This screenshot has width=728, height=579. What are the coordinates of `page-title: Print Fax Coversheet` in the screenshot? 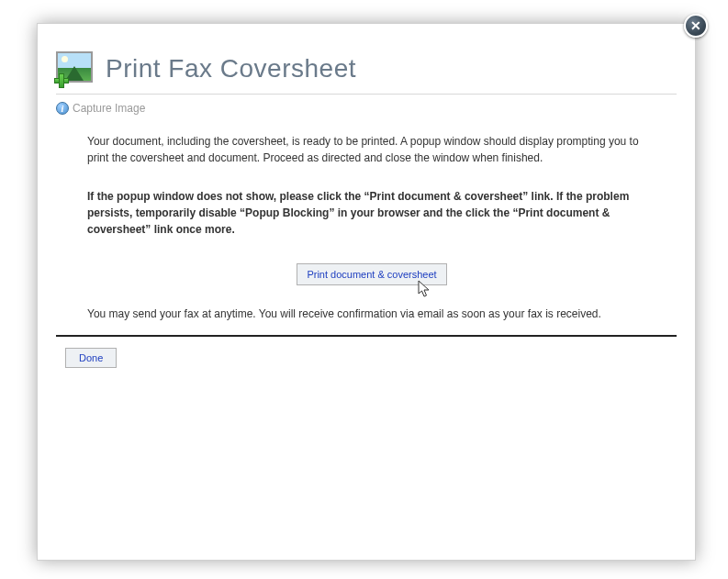 It's located at (231, 69).